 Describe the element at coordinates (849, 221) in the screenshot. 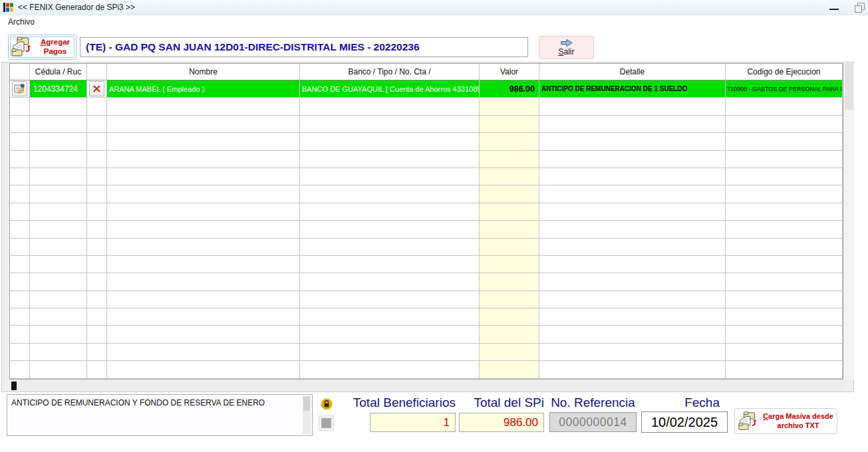

I see `grid-vertical-scrollbar` at that location.